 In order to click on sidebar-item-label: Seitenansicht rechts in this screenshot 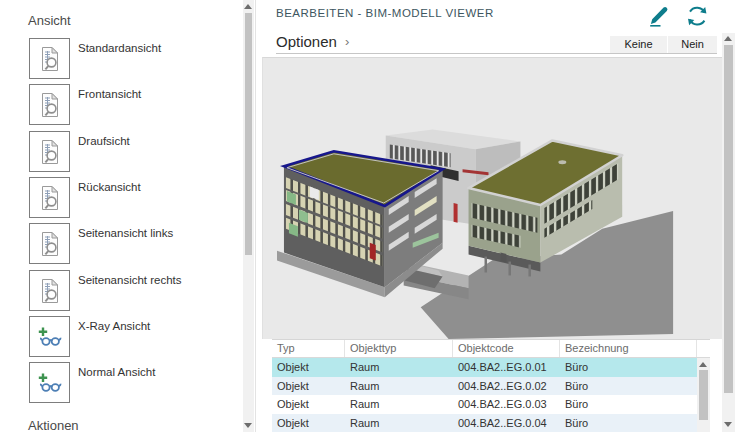, I will do `click(130, 280)`.